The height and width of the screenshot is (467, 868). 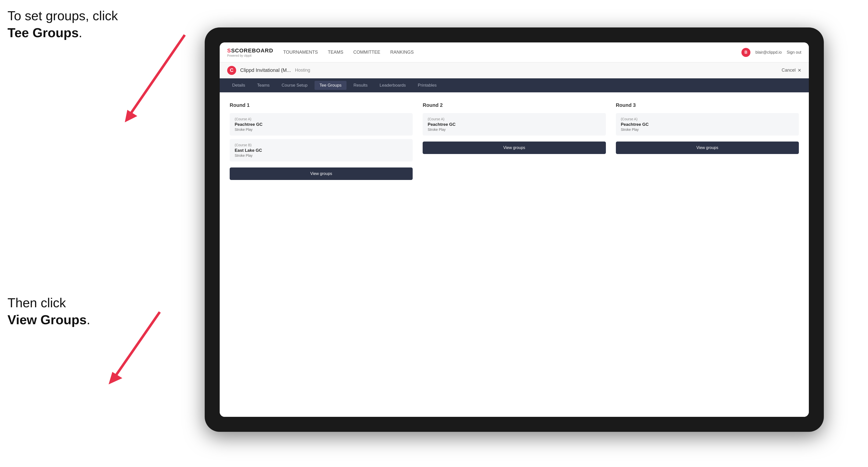 What do you see at coordinates (514, 105) in the screenshot?
I see `round-2-title: Round 2` at bounding box center [514, 105].